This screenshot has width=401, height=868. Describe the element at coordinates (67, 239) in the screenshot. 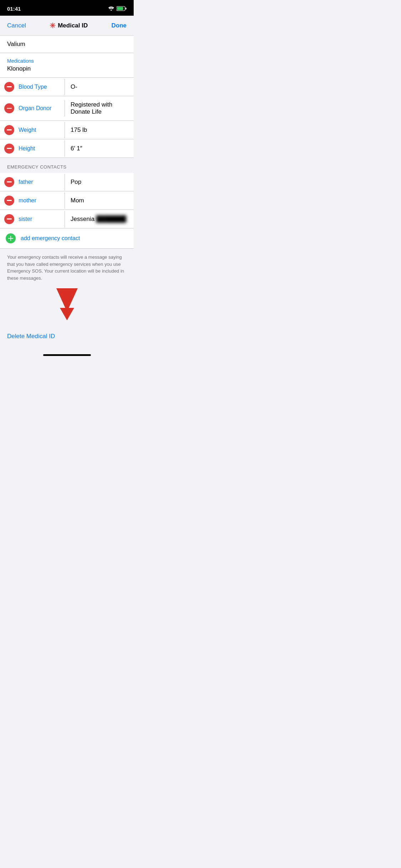

I see `add-emergency-contact-row: add emergency contact` at that location.